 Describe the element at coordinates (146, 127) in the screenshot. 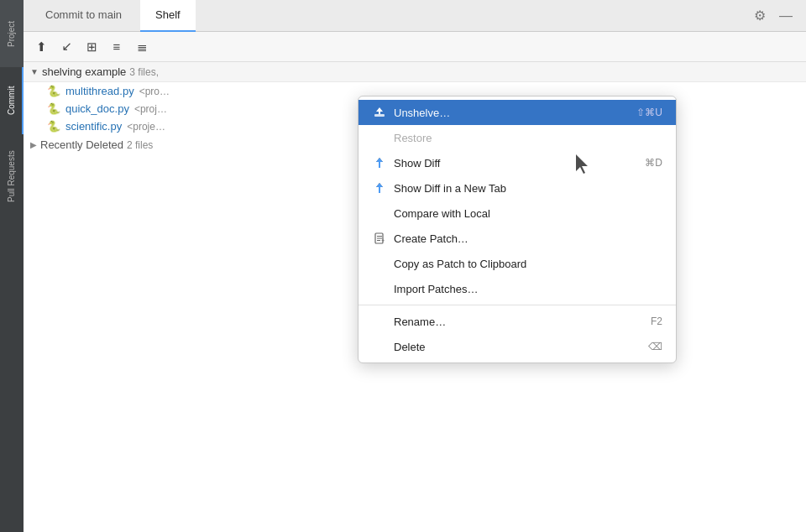

I see `file-location-scientific: <proje…` at that location.